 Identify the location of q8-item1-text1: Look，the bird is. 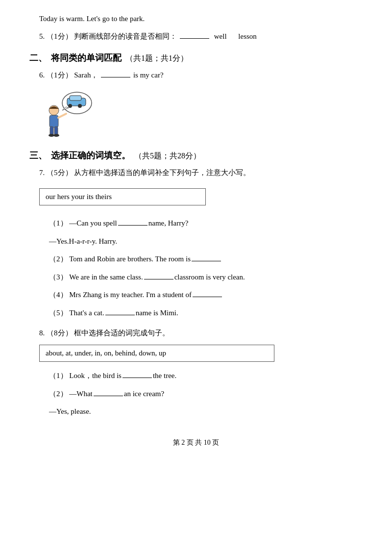
(95, 376).